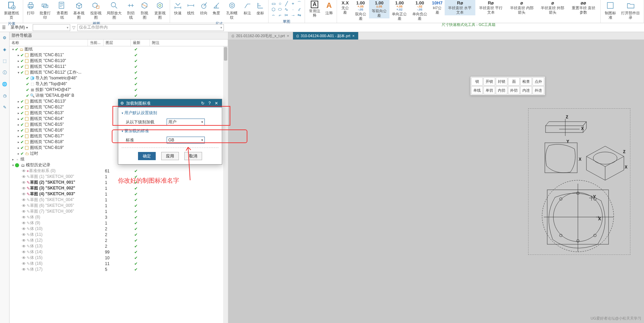 The image size is (644, 323). What do you see at coordinates (300, 9) in the screenshot?
I see `offset-icon: ⫽` at bounding box center [300, 9].